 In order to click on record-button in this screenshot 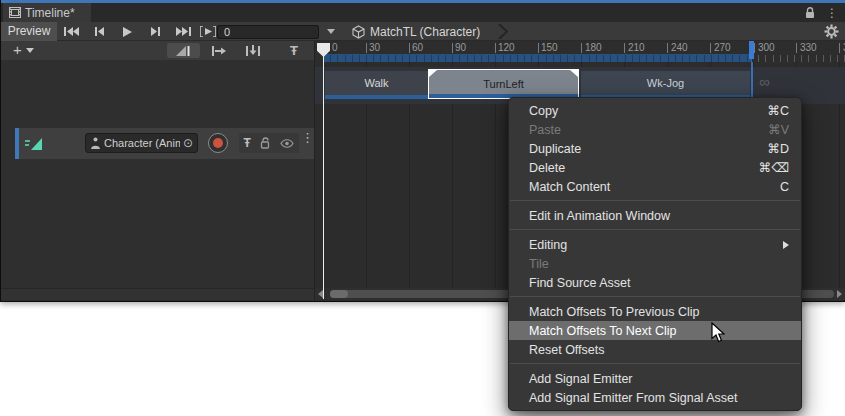, I will do `click(218, 143)`.